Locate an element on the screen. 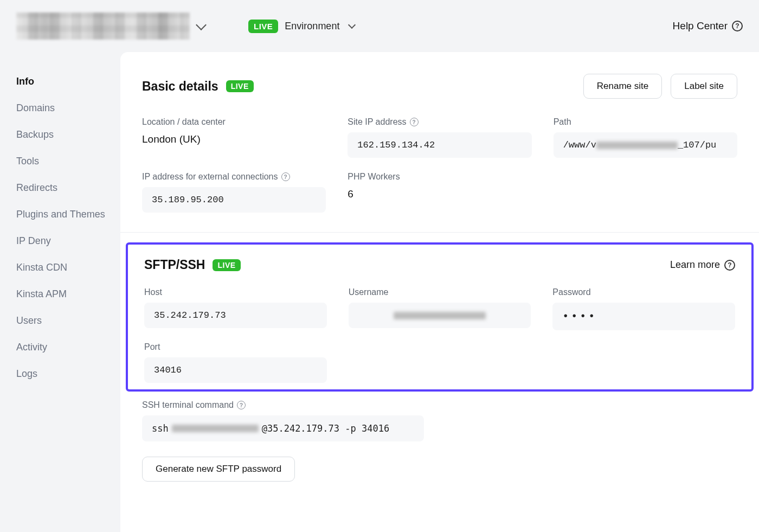 The image size is (759, 532). port-label: Port is located at coordinates (235, 347).